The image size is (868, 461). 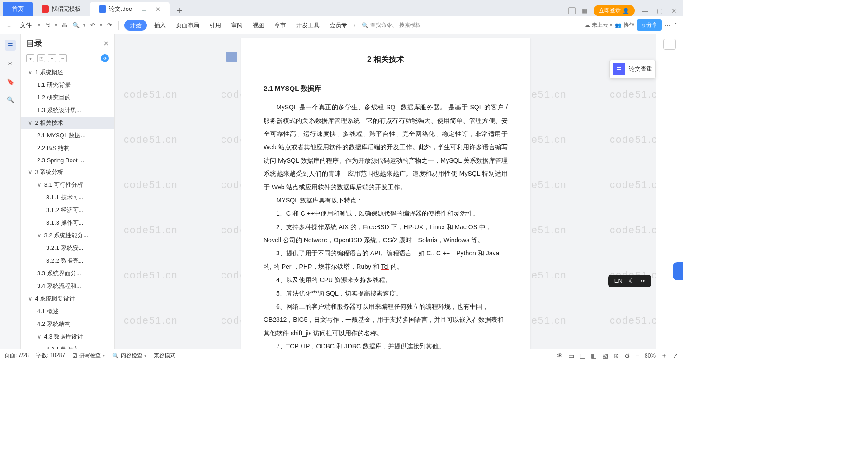 I want to click on outline-item: 3.1.3 操作可..., so click(x=68, y=223).